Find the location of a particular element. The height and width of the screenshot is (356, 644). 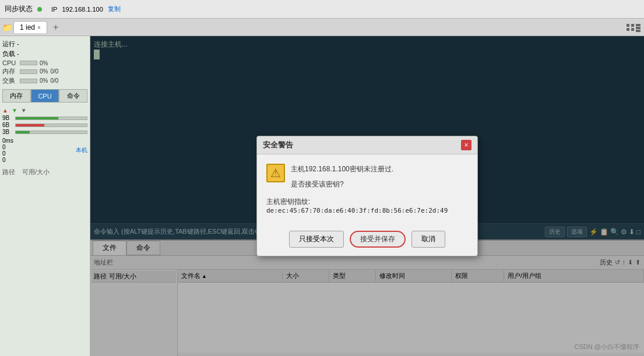

list-line3 is located at coordinates (638, 31).